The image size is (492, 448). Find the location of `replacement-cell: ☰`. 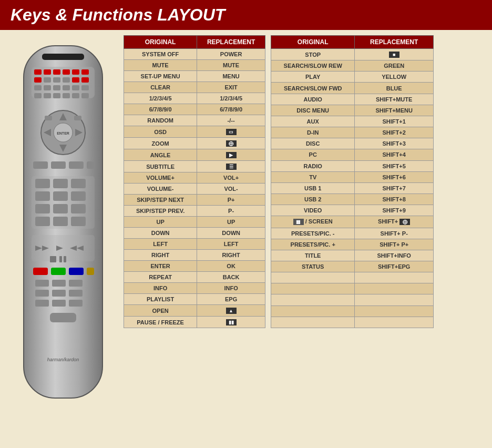

replacement-cell: ☰ is located at coordinates (231, 167).